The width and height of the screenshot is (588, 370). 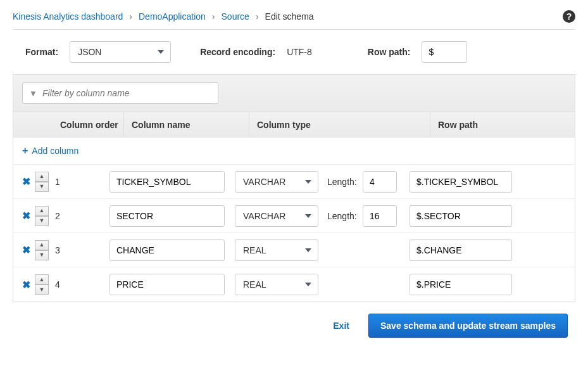 What do you see at coordinates (235, 16) in the screenshot?
I see `breadcrumb-link-source: Source` at bounding box center [235, 16].